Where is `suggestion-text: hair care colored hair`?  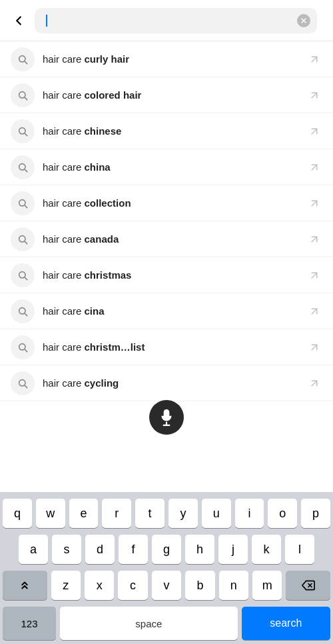 suggestion-text: hair care colored hair is located at coordinates (174, 95).